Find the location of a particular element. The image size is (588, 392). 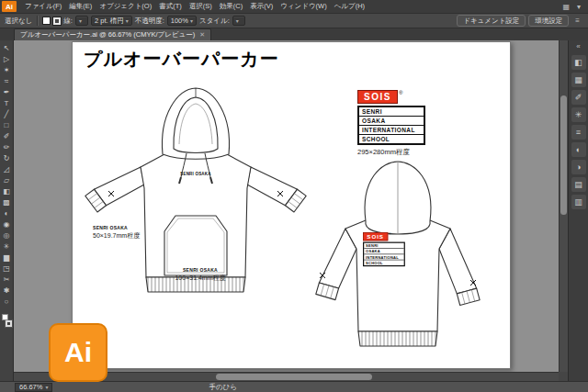

menu-item: 表示(V) is located at coordinates (261, 6).